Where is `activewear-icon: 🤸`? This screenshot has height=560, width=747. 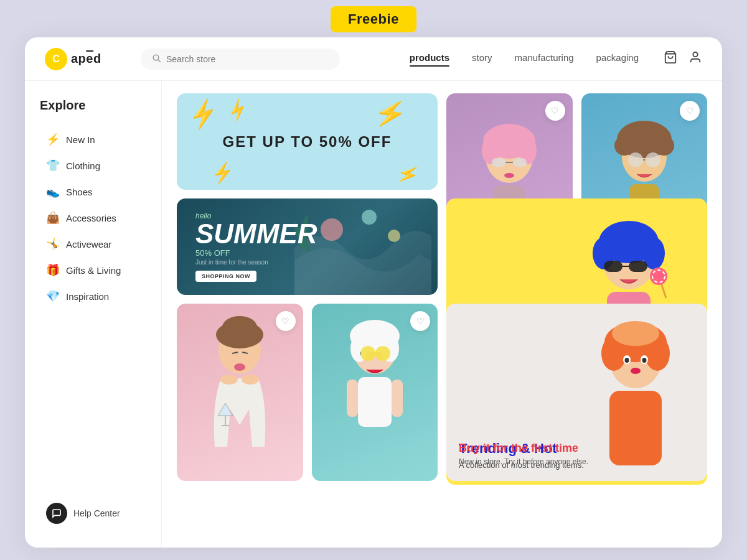 activewear-icon: 🤸 is located at coordinates (53, 244).